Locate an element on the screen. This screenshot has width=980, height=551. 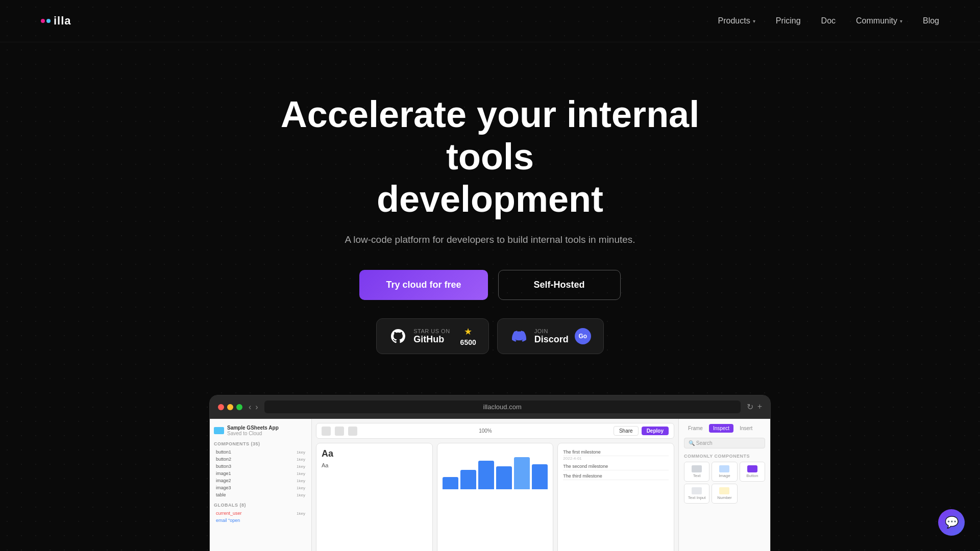
maximize-dot is located at coordinates (239, 407).